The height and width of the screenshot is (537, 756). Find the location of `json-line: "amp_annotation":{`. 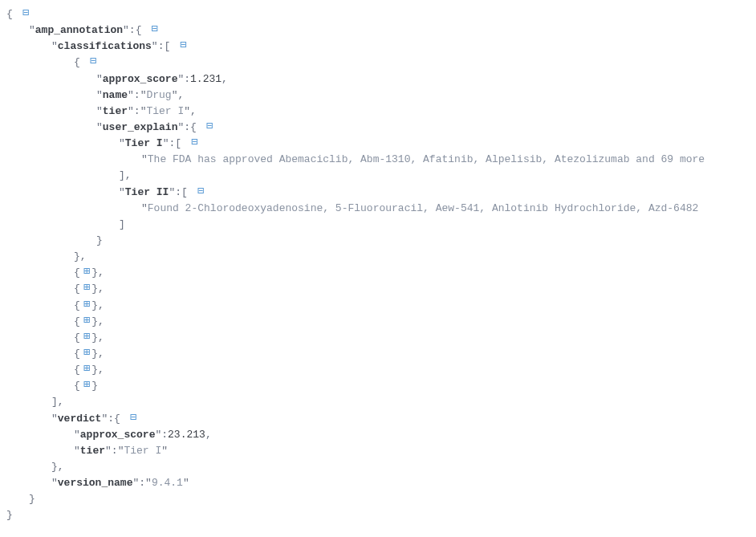

json-line: "amp_annotation":{ is located at coordinates (378, 31).